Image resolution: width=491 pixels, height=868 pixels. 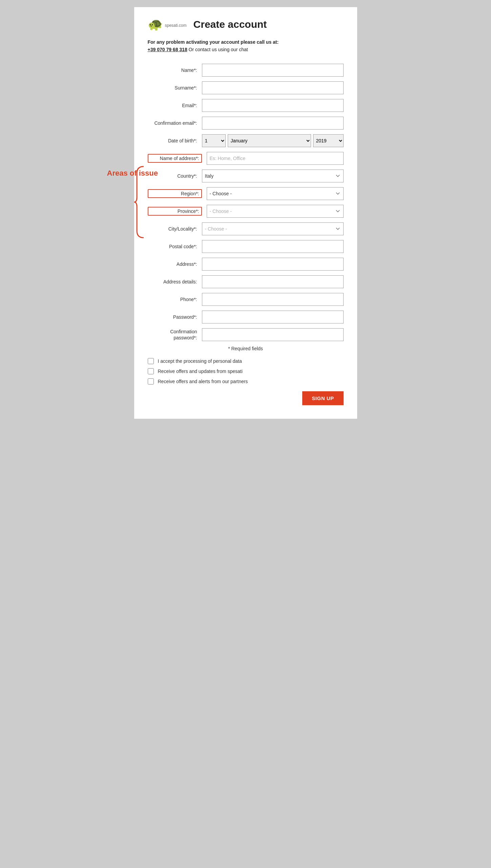 What do you see at coordinates (200, 371) in the screenshot?
I see `checkbox-label-2: Receive offers and updates from spesati` at bounding box center [200, 371].